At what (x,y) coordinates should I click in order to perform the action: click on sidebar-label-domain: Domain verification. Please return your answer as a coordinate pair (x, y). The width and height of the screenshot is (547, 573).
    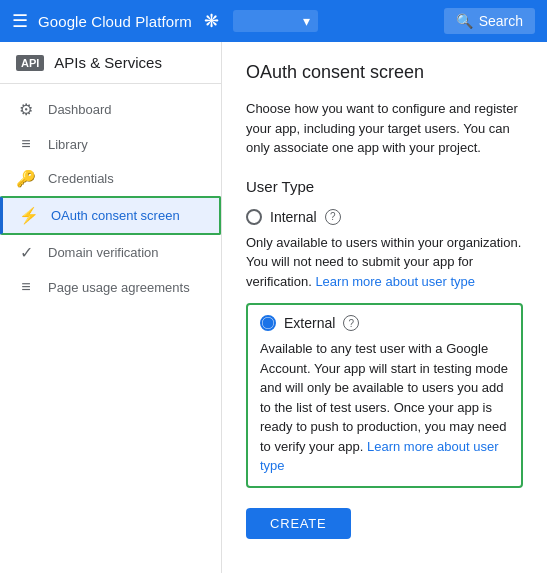
    Looking at the image, I should click on (104, 252).